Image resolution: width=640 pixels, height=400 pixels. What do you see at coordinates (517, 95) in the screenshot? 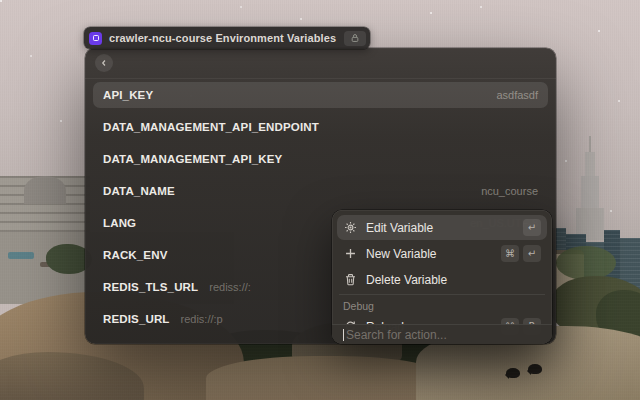
I see `var-value: asdfasdf` at bounding box center [517, 95].